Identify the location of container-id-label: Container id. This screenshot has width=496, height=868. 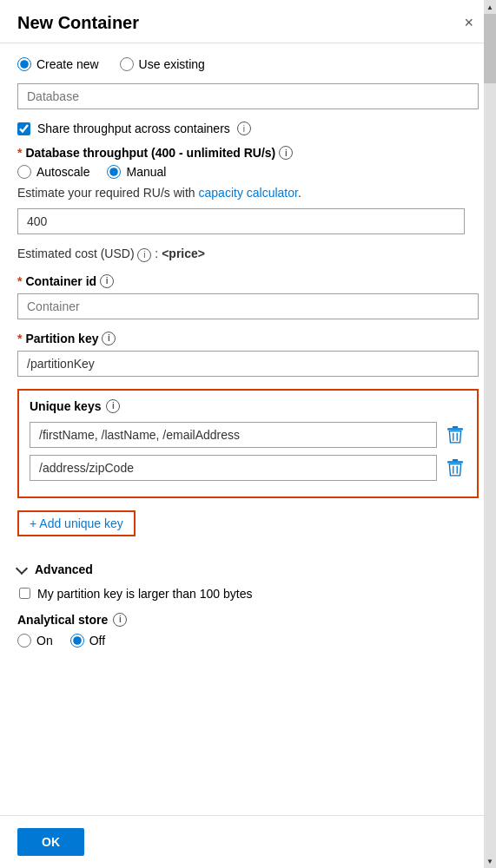
(61, 281).